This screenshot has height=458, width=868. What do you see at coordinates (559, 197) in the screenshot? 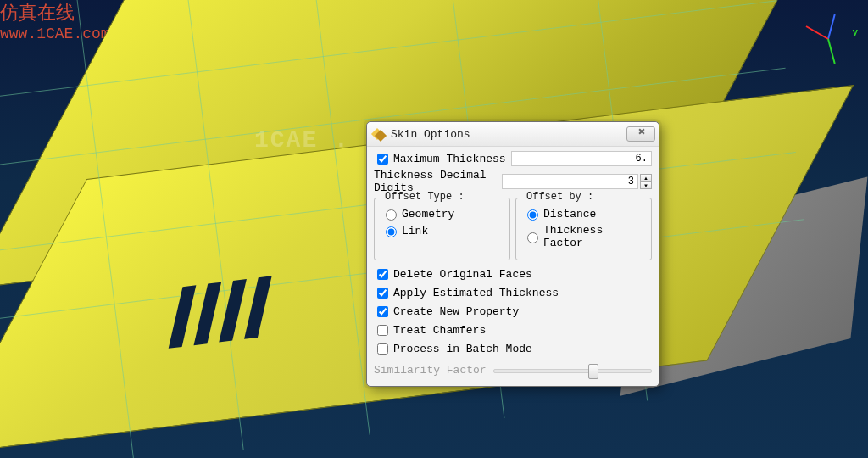
I see `offset-by-legend: Offset by :` at bounding box center [559, 197].